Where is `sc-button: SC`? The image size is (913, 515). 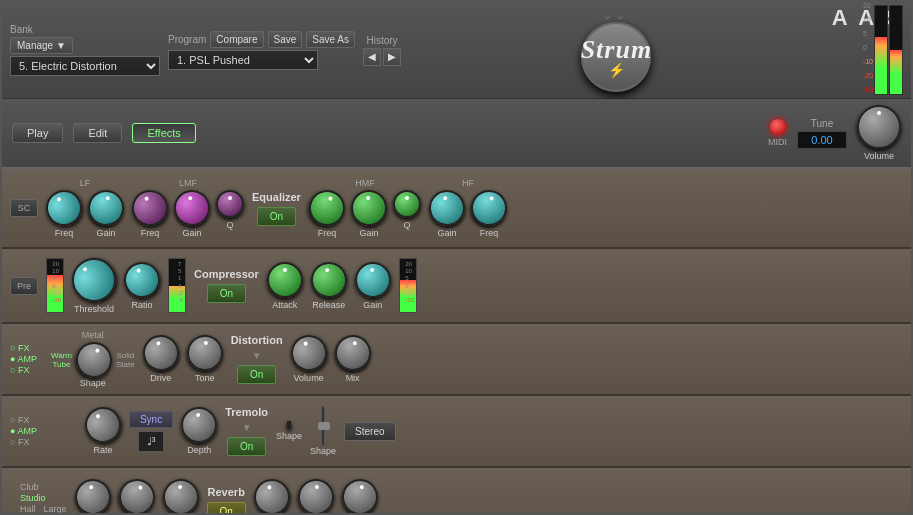
sc-button: SC is located at coordinates (24, 208).